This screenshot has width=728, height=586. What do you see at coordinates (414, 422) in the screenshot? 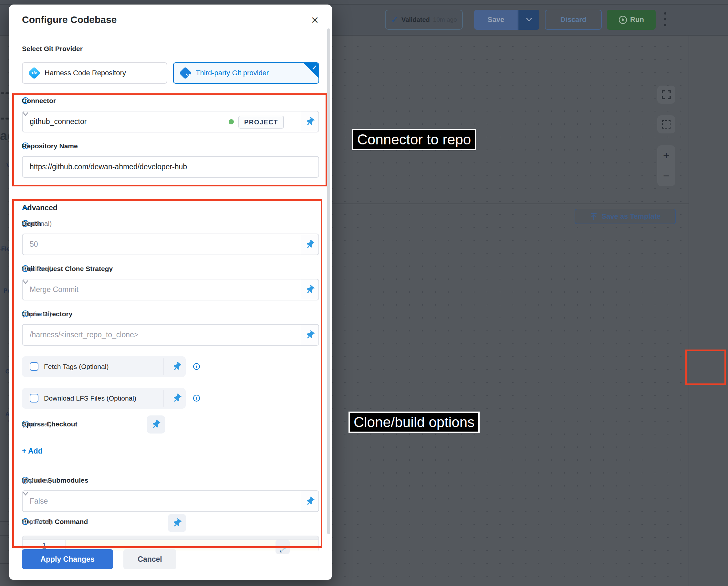
I see `annotation-clone-build-options: Clone/build options` at bounding box center [414, 422].